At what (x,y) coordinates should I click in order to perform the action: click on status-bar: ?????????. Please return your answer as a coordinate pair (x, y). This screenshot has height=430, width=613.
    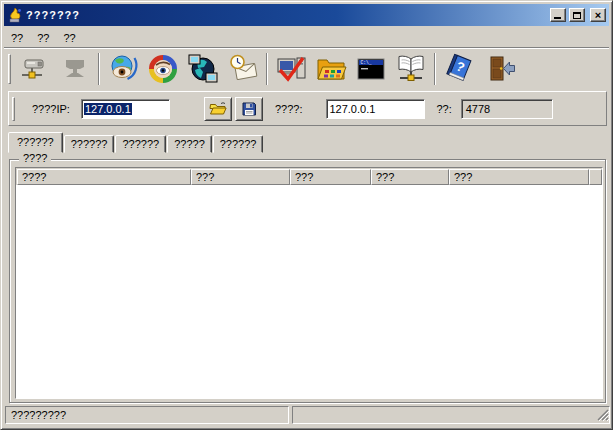
    Looking at the image, I should click on (308, 414).